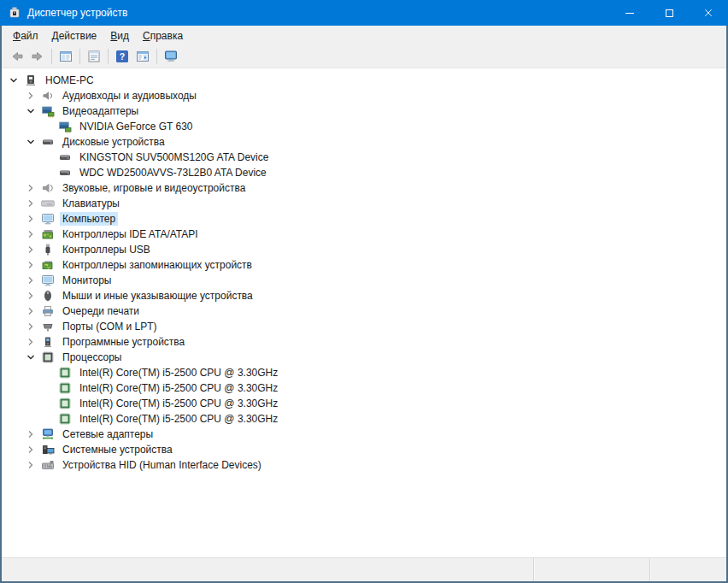  I want to click on show-console-tree-button, so click(66, 56).